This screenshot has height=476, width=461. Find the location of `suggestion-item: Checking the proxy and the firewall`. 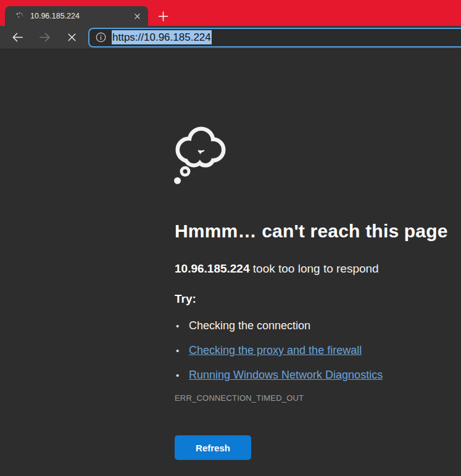

suggestion-item: Checking the proxy and the firewall is located at coordinates (312, 350).